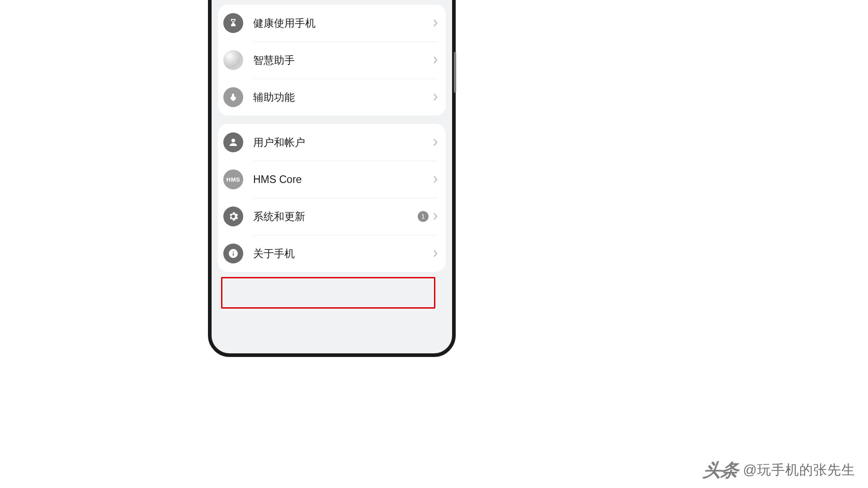 Image resolution: width=868 pixels, height=488 pixels. What do you see at coordinates (455, 72) in the screenshot?
I see `phone-side-button` at bounding box center [455, 72].